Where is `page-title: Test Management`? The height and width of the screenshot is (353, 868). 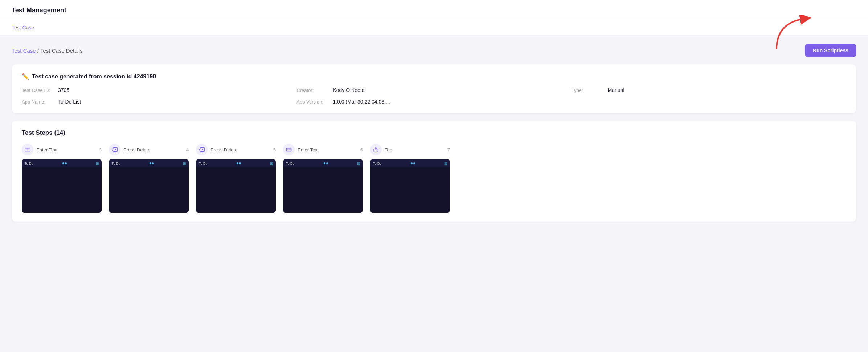 page-title: Test Management is located at coordinates (434, 10).